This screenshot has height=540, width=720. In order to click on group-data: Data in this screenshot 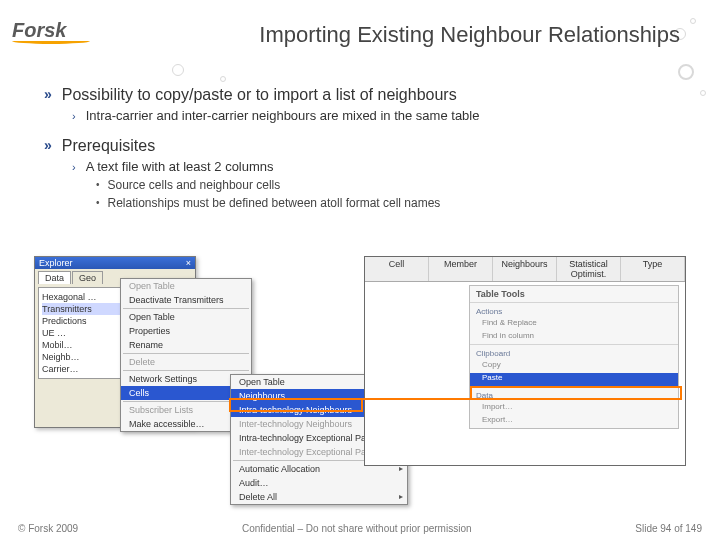, I will do `click(574, 394)`.